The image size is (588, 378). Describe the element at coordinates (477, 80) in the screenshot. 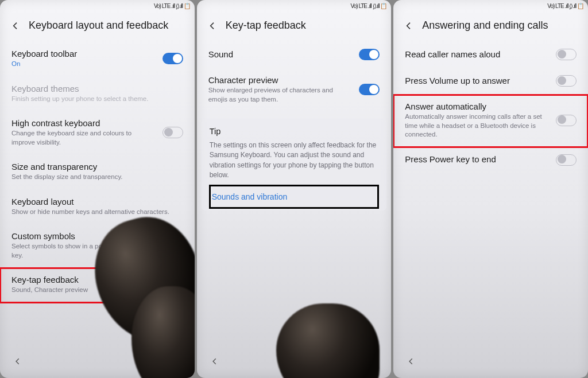

I see `row-title: Press Volume up to answer` at that location.